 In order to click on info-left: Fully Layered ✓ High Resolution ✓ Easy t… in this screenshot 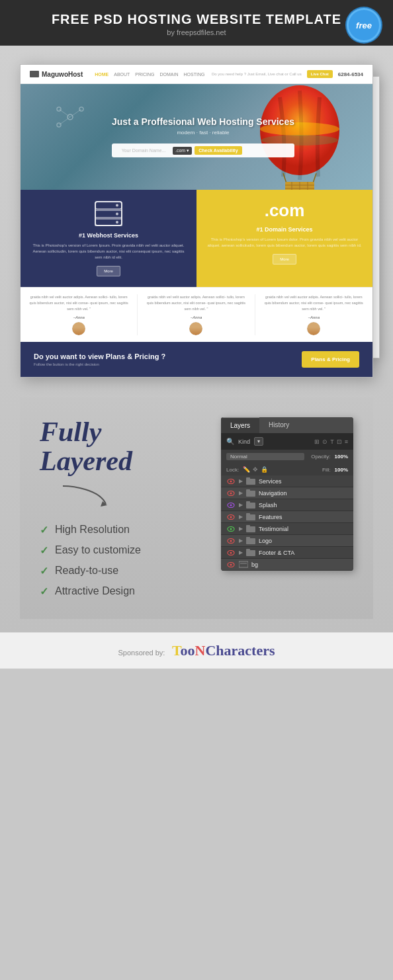, I will do `click(124, 511)`.